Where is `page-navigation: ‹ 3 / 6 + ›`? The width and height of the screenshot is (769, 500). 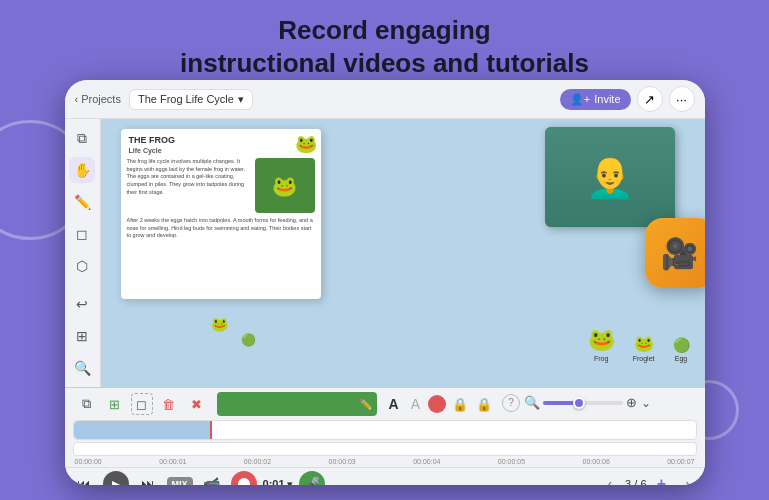 page-navigation: ‹ 3 / 6 + › is located at coordinates (648, 479).